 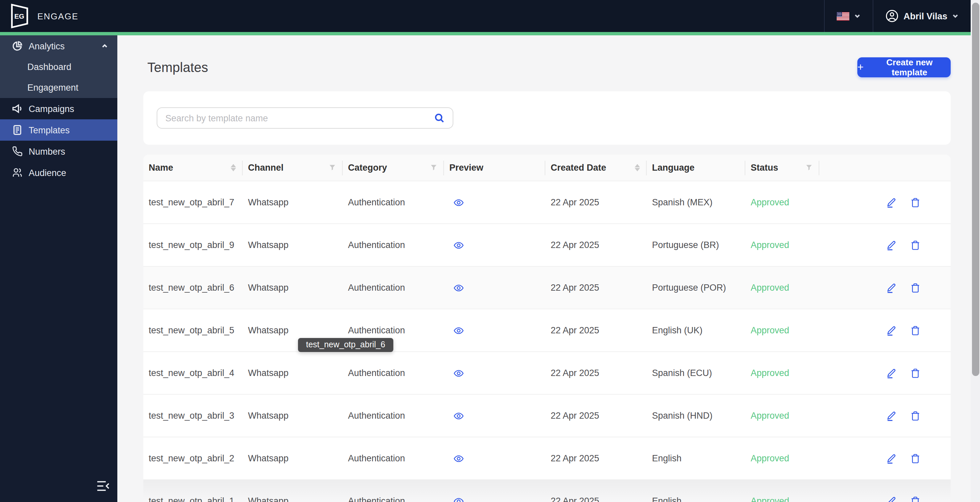 I want to click on search-icon, so click(x=439, y=118).